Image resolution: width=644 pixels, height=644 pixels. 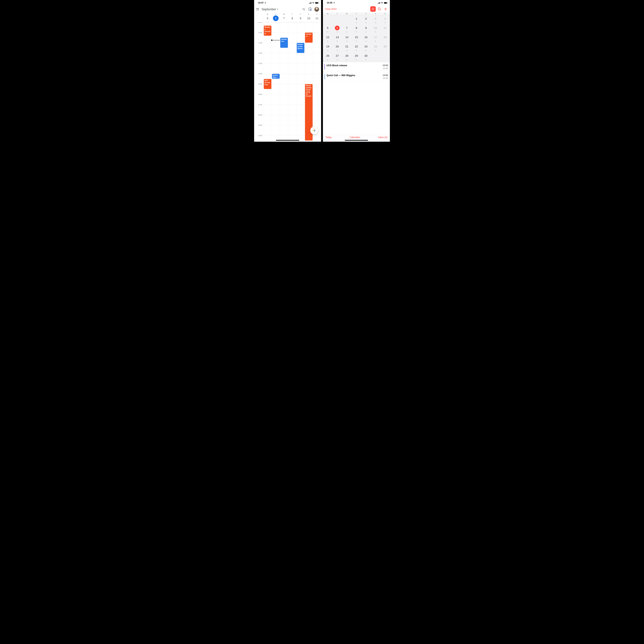 I want to click on month-cell: 24, so click(x=375, y=47).